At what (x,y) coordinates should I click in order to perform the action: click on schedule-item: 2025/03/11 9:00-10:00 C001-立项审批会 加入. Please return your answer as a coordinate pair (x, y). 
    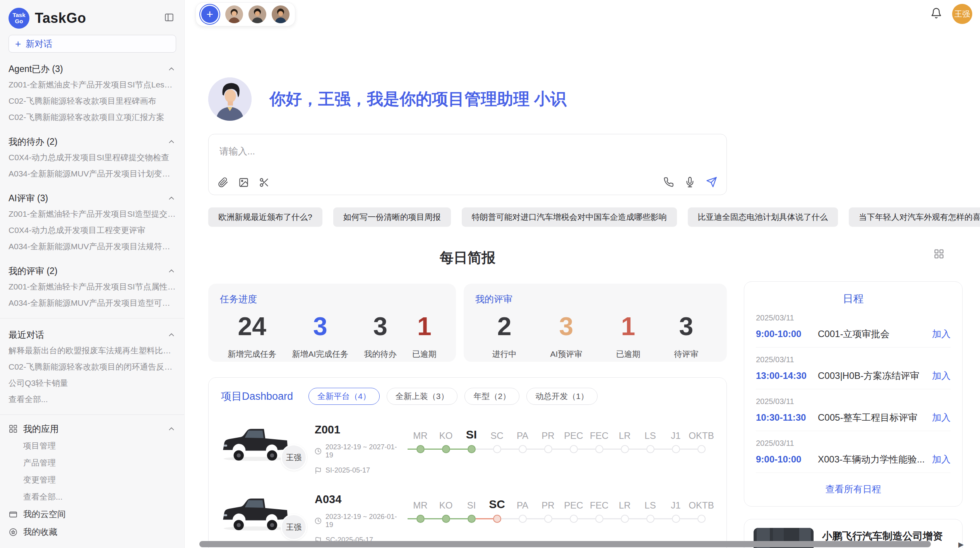
    Looking at the image, I should click on (853, 327).